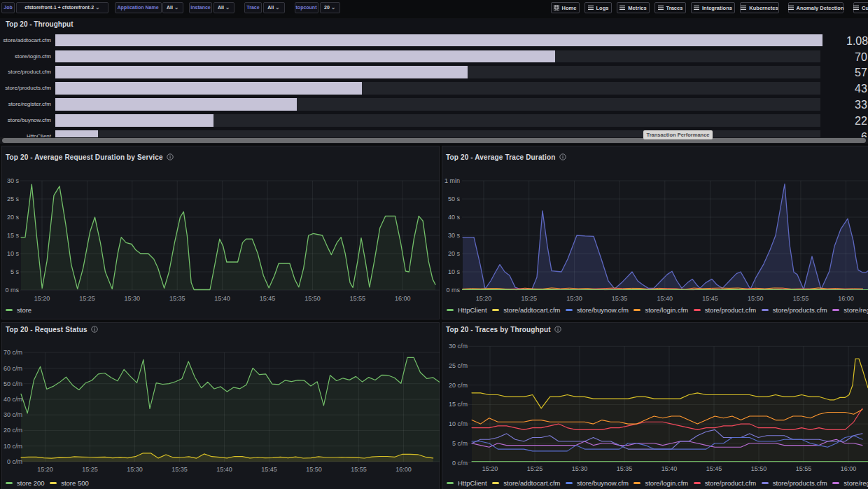 This screenshot has height=489, width=868. What do you see at coordinates (452, 181) in the screenshot?
I see `svg-text: 1 min` at bounding box center [452, 181].